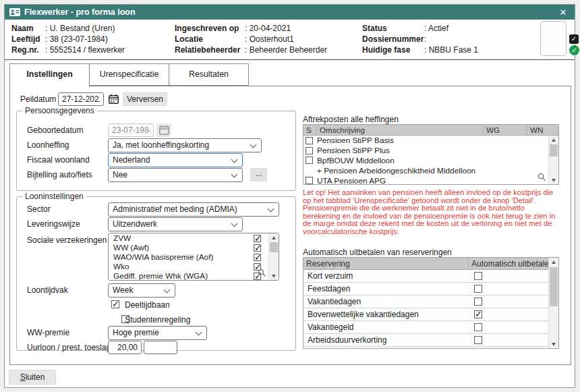  Describe the element at coordinates (185, 146) in the screenshot. I see `loonheffing-select: Ja, met loonheffingskorting` at that location.